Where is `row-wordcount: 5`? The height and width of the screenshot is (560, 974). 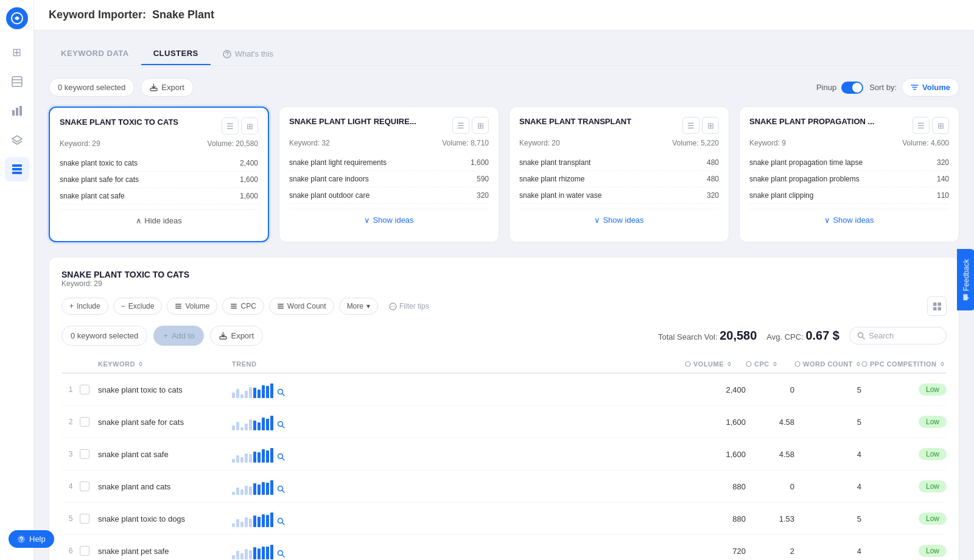
row-wordcount: 5 is located at coordinates (828, 390).